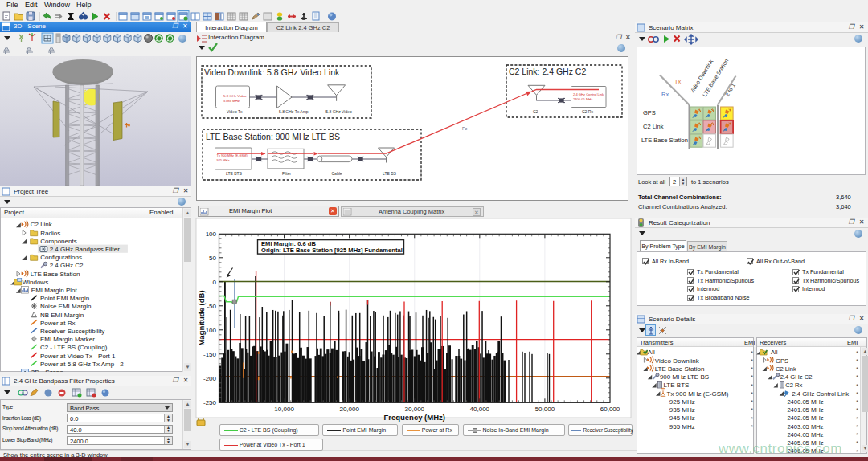  What do you see at coordinates (64, 299) in the screenshot?
I see `svg-text: Point EMI Margin` at bounding box center [64, 299].